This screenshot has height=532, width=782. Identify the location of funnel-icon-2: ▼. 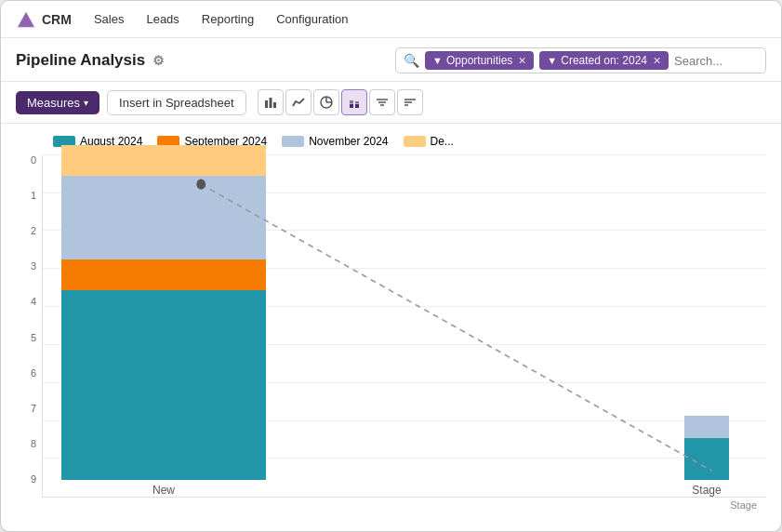
(552, 60).